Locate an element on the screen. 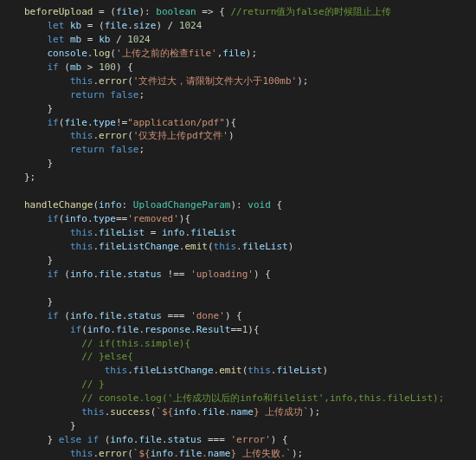  code-line: if(file.type!="application/pdf"){ is located at coordinates (130, 123).